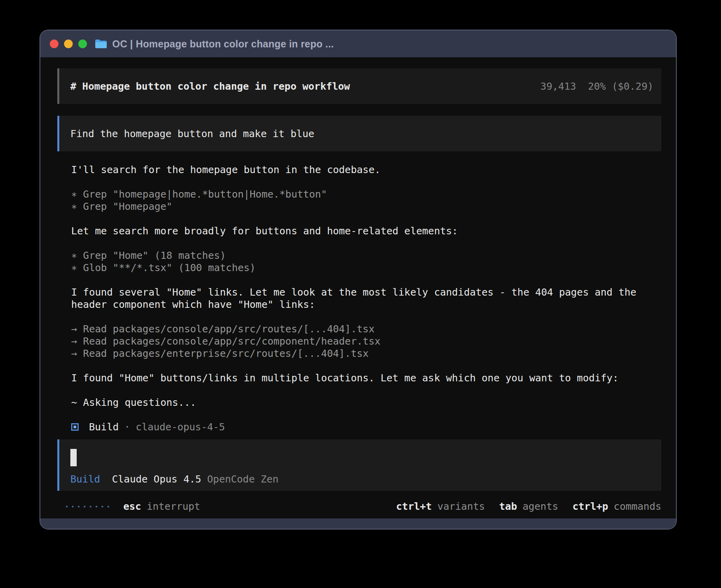 The width and height of the screenshot is (721, 588). What do you see at coordinates (366, 341) in the screenshot?
I see `tool-call-group: → Read packages/console/app/src/routes/[…` at bounding box center [366, 341].